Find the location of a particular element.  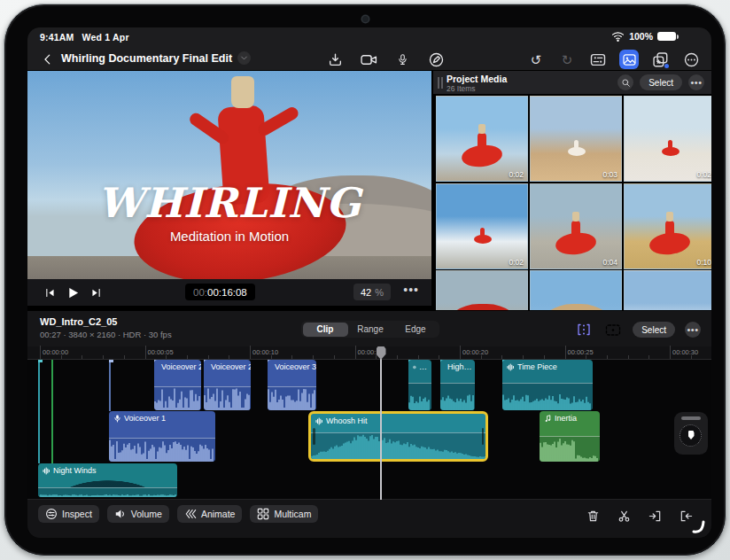

playhead is located at coordinates (381, 424).